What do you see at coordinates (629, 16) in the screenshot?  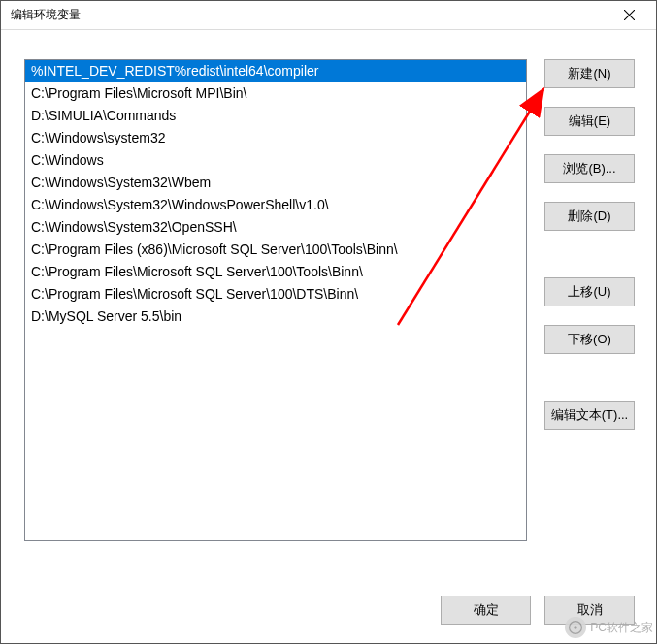 I see `close-button` at bounding box center [629, 16].